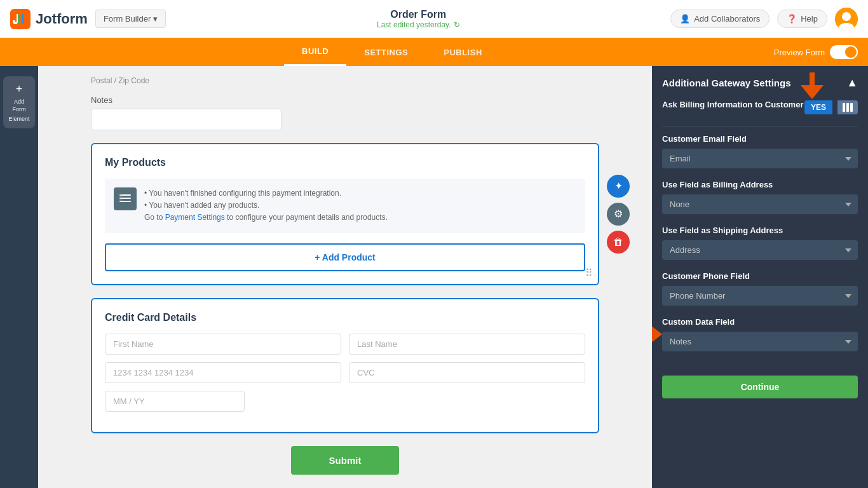 The image size is (868, 488). Describe the element at coordinates (418, 15) in the screenshot. I see `page-title: Order Form` at that location.